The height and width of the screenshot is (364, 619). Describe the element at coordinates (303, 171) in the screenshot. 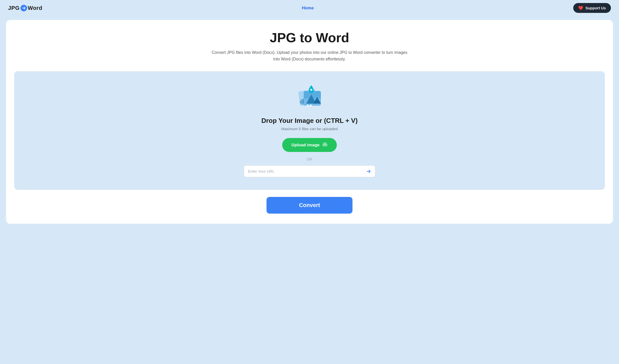

I see `url-input` at that location.